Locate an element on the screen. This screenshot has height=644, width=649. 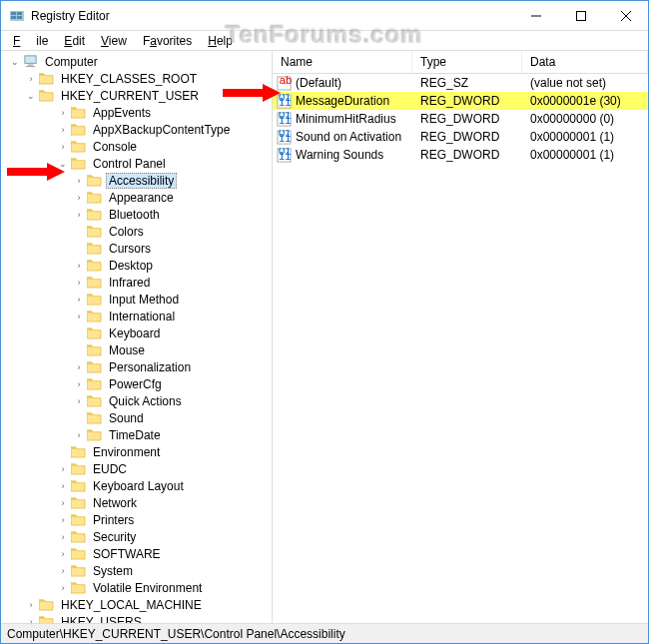
tree-item: Sound is located at coordinates (136, 417).